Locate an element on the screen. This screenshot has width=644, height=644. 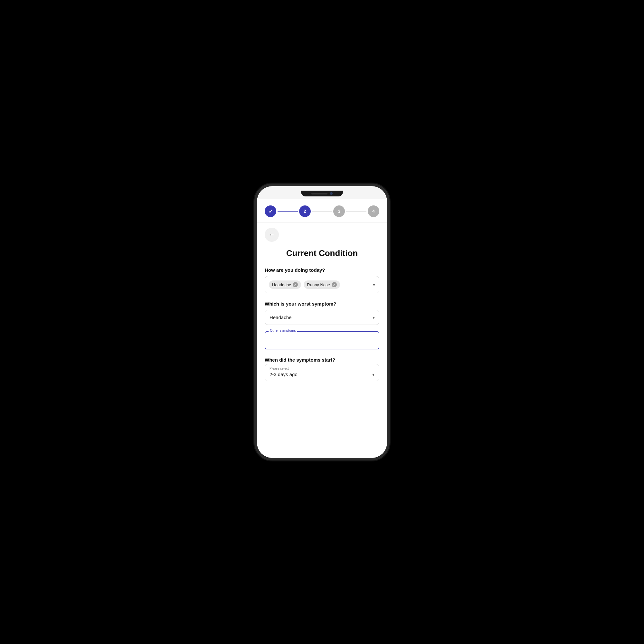
step-4-label: 4 is located at coordinates (373, 211).